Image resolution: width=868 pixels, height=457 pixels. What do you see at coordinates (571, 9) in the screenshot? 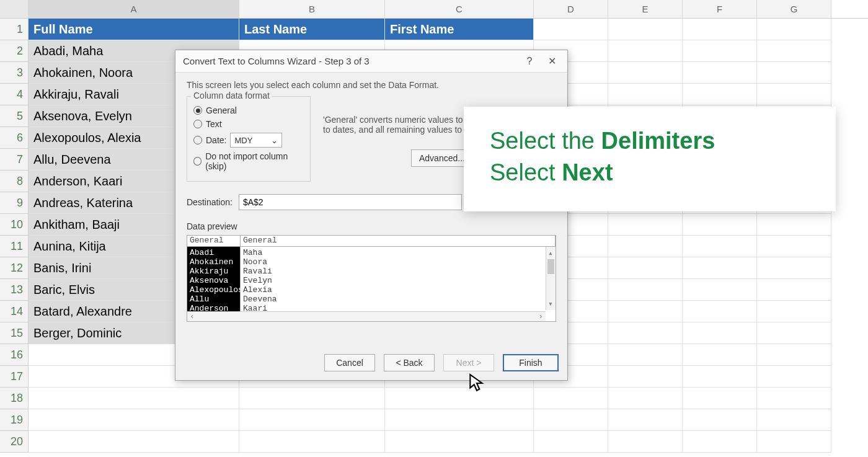
I see `column-header-D: D` at bounding box center [571, 9].